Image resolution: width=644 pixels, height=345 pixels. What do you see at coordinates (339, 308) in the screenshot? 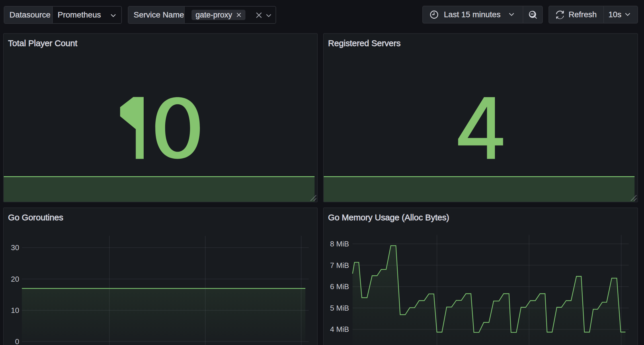
I see `svg-text: 5 MiB` at bounding box center [339, 308].